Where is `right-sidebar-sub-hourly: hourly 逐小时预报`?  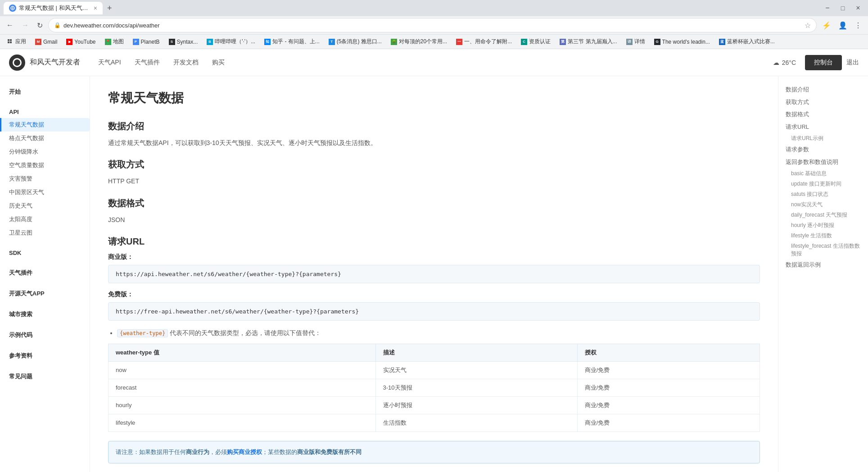
right-sidebar-sub-hourly: hourly 逐小时预报 is located at coordinates (823, 225).